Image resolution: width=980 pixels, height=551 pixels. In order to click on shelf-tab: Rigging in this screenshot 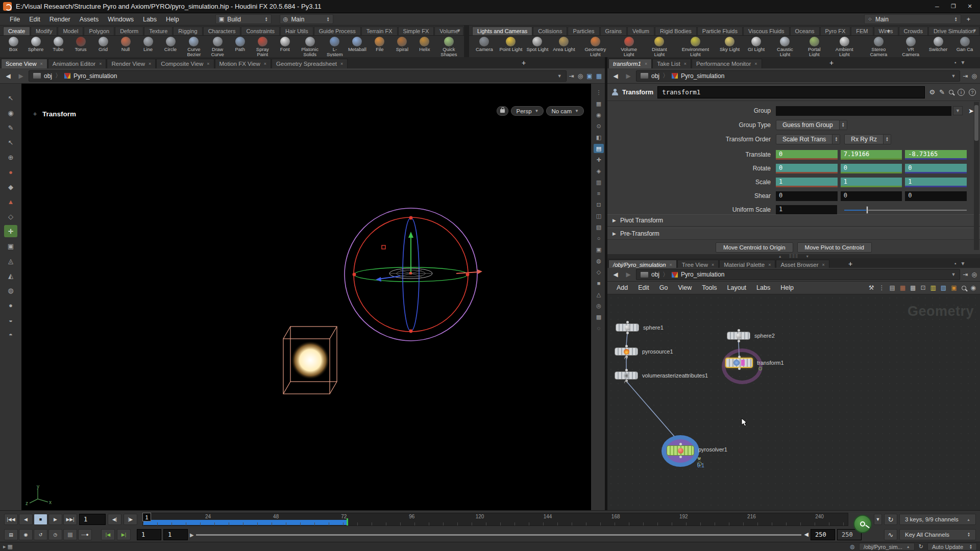, I will do `click(188, 31)`.